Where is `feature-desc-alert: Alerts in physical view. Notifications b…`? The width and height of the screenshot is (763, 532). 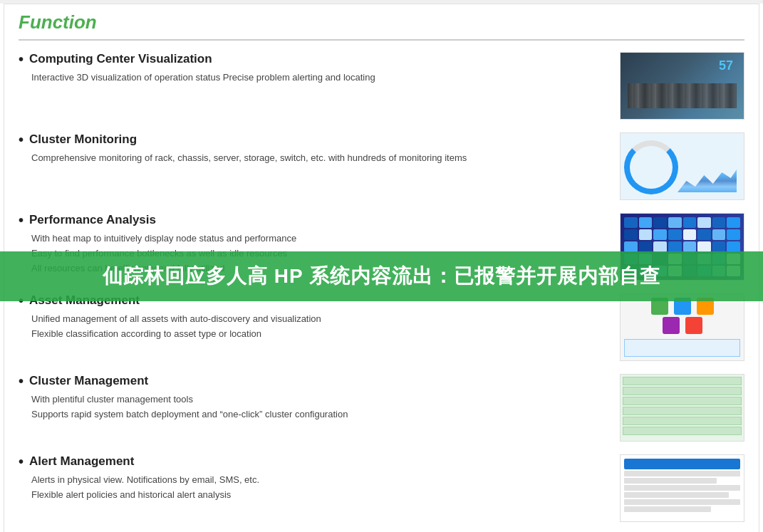 feature-desc-alert: Alerts in physical view. Notifications b… is located at coordinates (312, 488).